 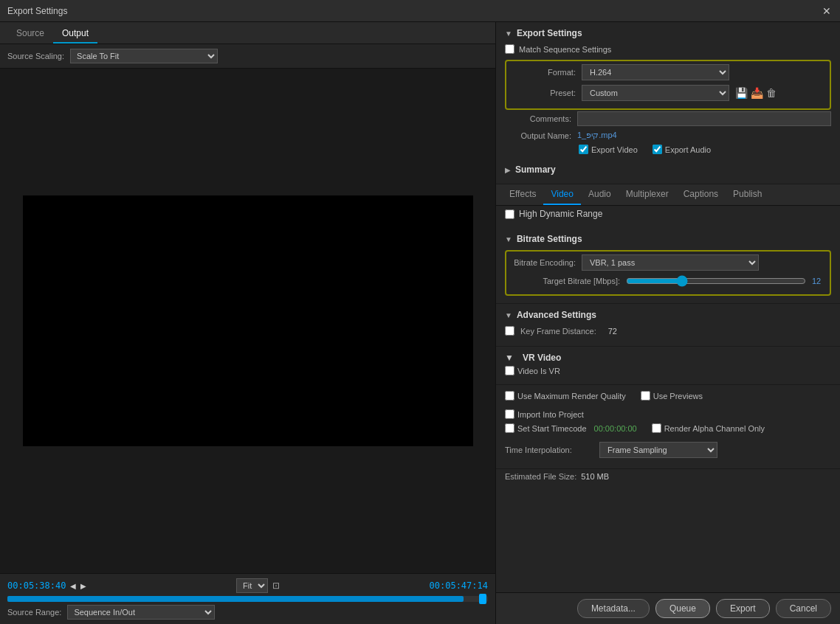 What do you see at coordinates (562, 195) in the screenshot?
I see `tab-video: Video` at bounding box center [562, 195].